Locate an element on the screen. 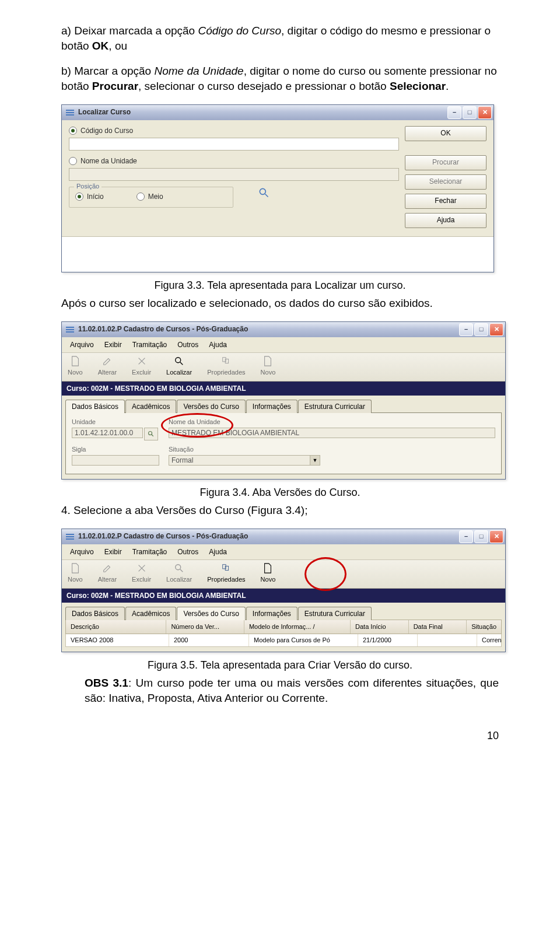 The height and width of the screenshot is (927, 560). text-codigo: Código do Curso is located at coordinates (239, 30).